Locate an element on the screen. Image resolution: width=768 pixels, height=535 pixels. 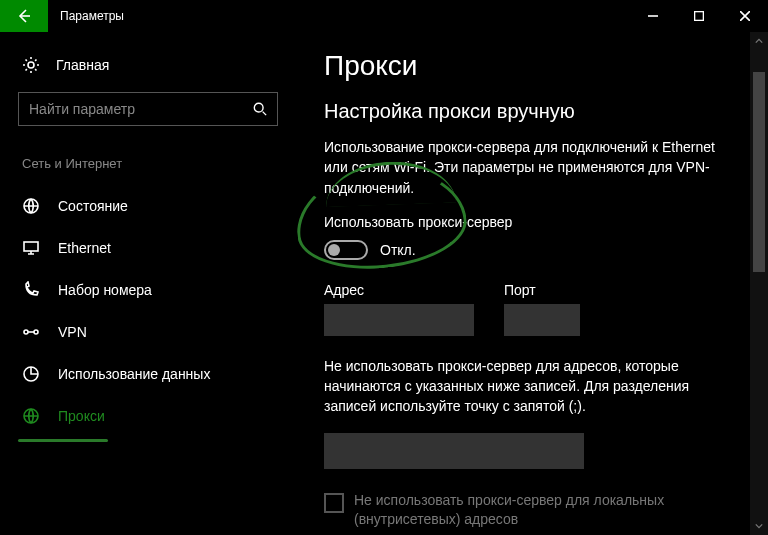
phone-icon is located at coordinates (31, 290).